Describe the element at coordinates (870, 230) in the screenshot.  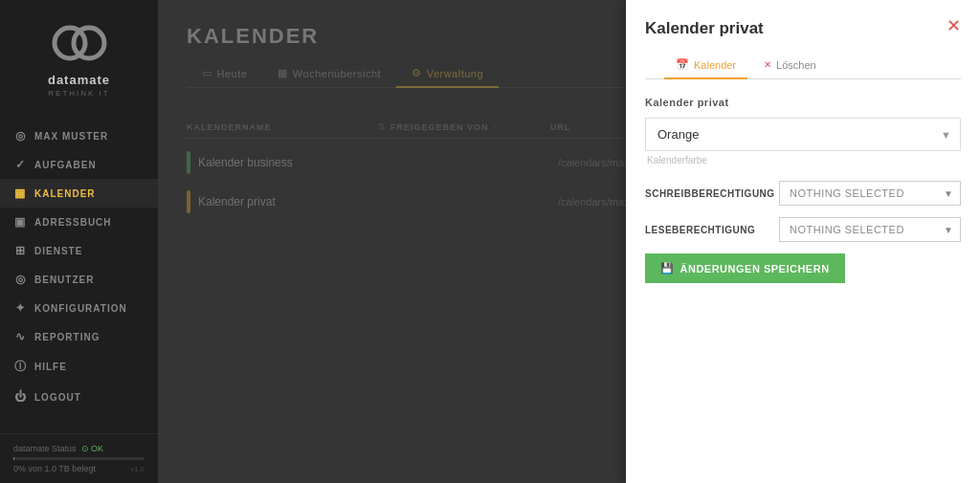
I see `leseberechtigung-select-wrapper: NOTHING SELECTED ▼` at that location.